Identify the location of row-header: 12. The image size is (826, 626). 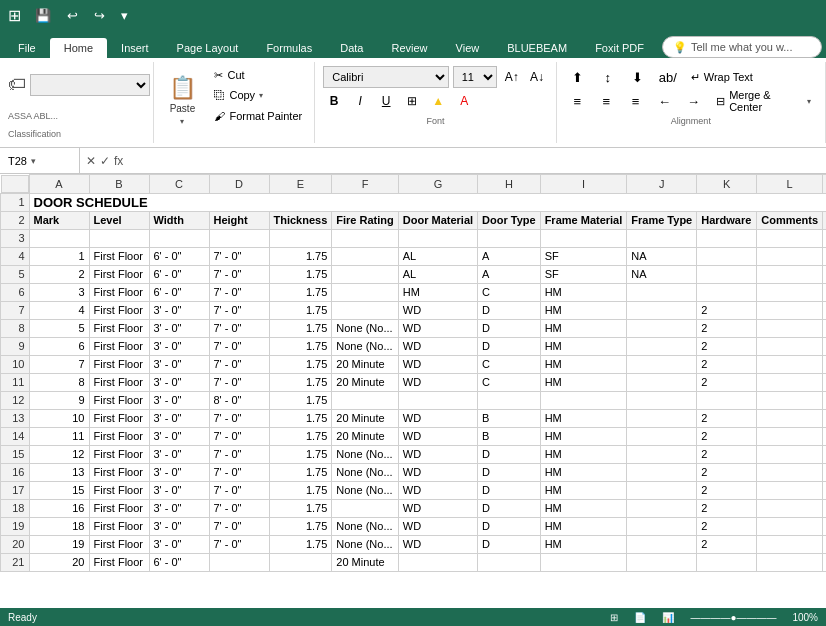
(16, 400).